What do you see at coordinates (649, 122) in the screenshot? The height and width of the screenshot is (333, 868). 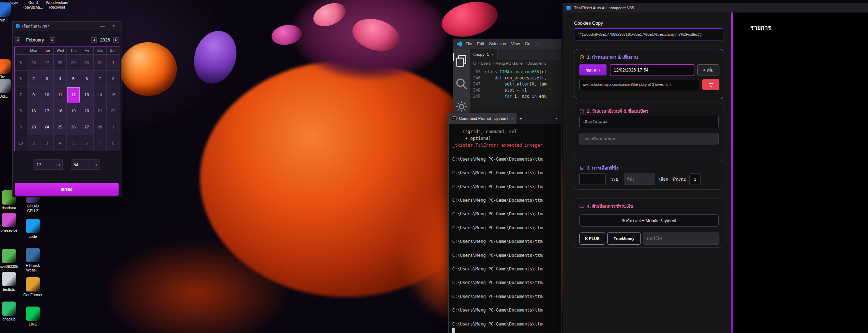 I see `show-date-input` at bounding box center [649, 122].